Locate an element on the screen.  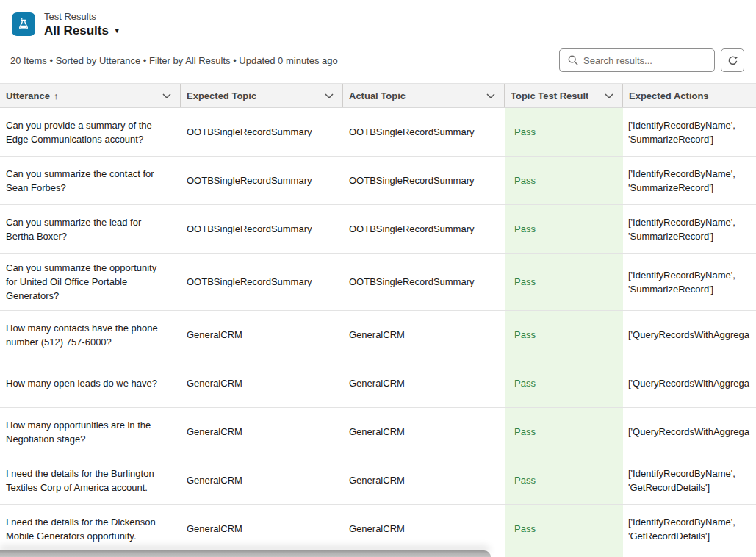
cell-utterance: Can you summarize the lead for Bertha Bo… is located at coordinates (90, 229).